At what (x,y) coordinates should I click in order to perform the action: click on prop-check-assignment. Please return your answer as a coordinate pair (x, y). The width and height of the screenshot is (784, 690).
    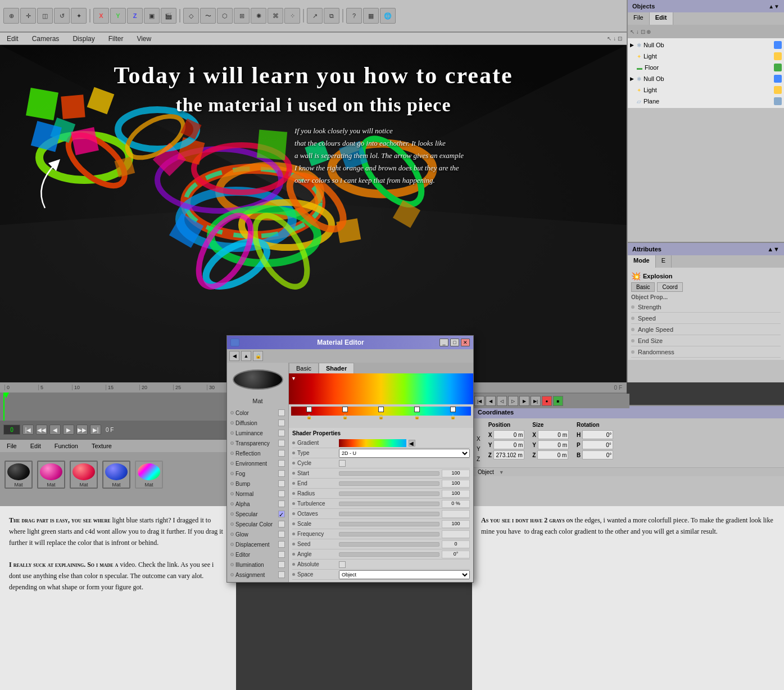
    Looking at the image, I should click on (282, 575).